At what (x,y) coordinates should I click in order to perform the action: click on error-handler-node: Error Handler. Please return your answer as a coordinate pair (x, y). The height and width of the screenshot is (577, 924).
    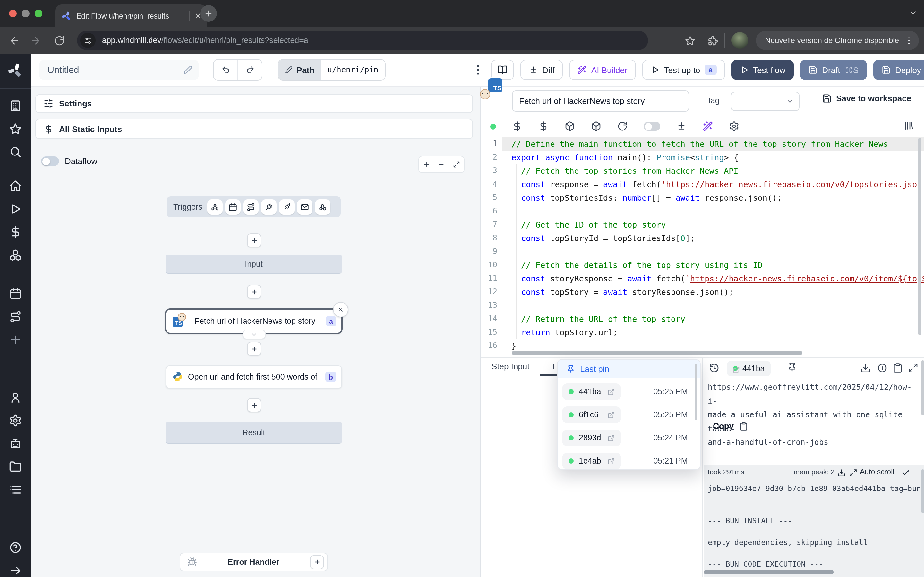
    Looking at the image, I should click on (254, 562).